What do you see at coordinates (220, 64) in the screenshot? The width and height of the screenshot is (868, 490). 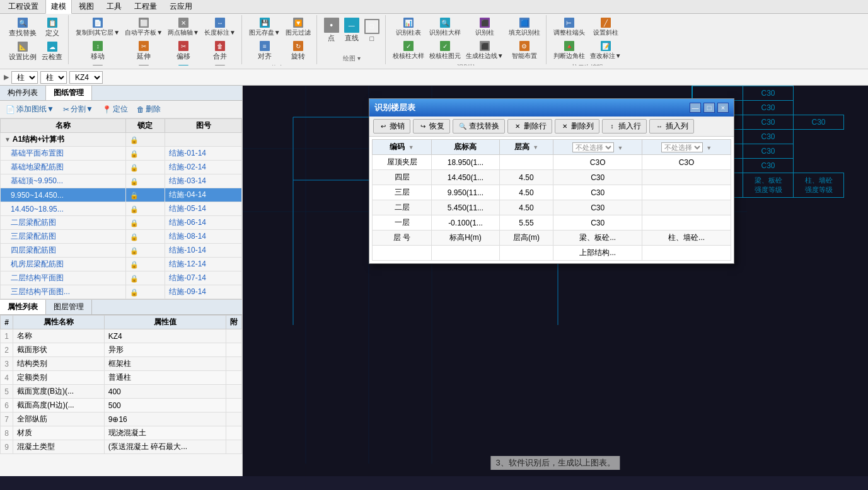 I see `btn-分割: ÷ 删除` at bounding box center [220, 64].